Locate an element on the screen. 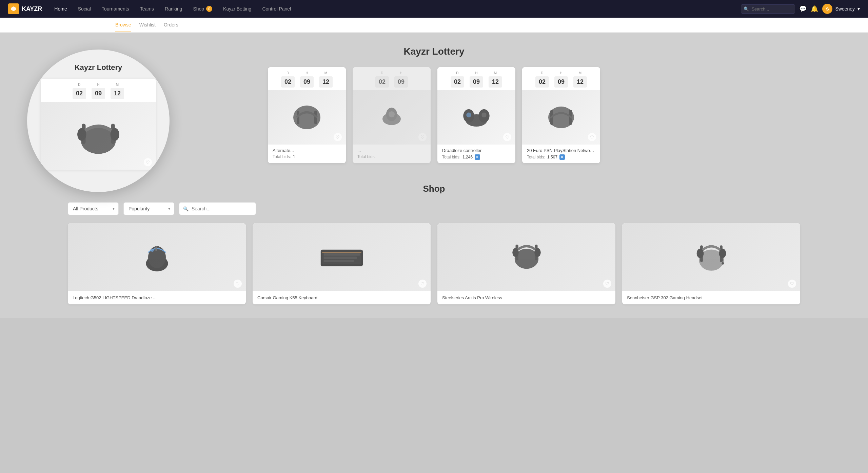 The width and height of the screenshot is (868, 473). shop-card-3: ♡ Steelseries Arctis Pro Wireless is located at coordinates (526, 264).